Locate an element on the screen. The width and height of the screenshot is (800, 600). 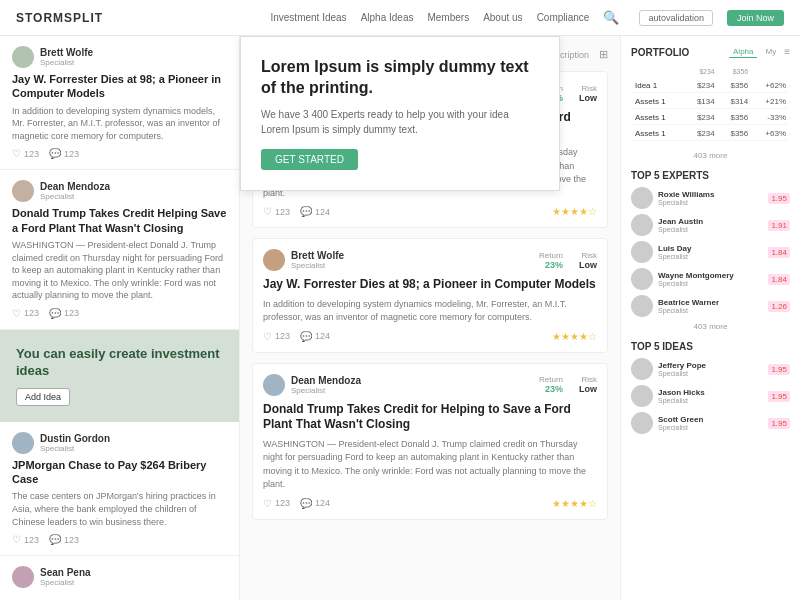
list-item: Dustin Gordon Specialist JPMorgan Chase … is located at coordinates (120, 489).